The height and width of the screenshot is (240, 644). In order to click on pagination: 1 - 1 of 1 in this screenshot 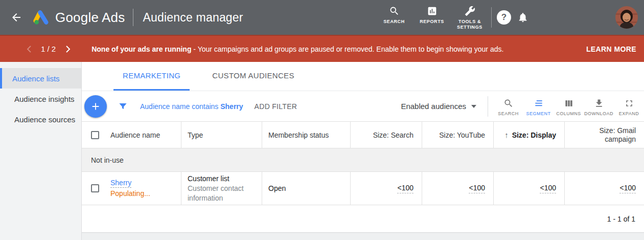, I will do `click(363, 219)`.